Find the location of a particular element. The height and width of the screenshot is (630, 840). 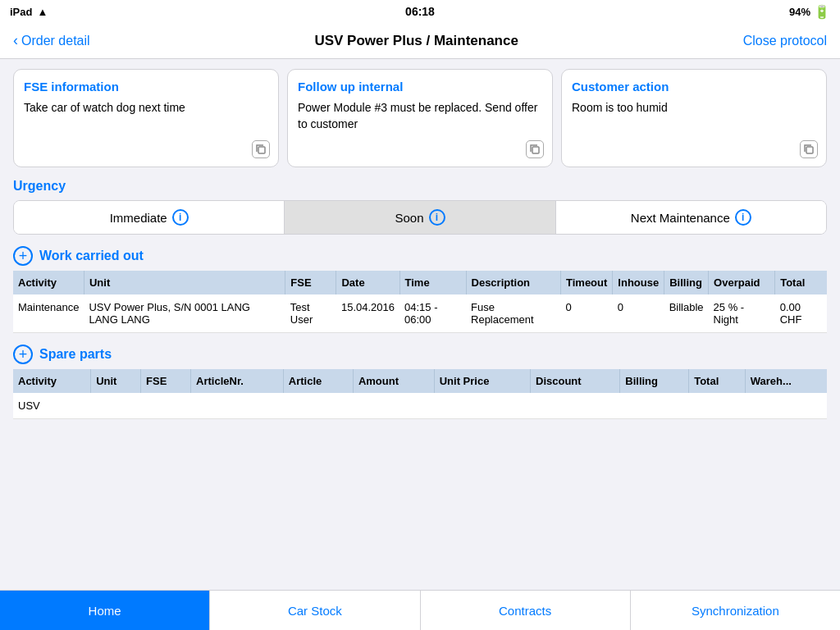

sp-col-fse: FSE is located at coordinates (166, 381).